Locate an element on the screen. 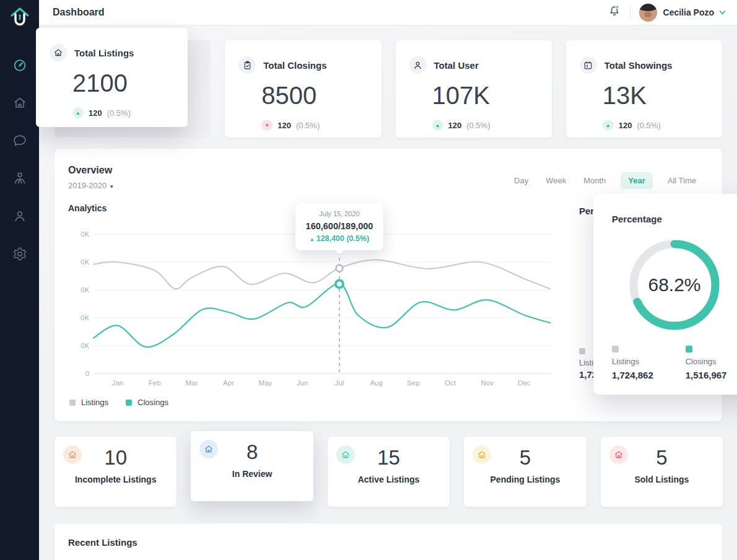 The height and width of the screenshot is (560, 737). status-label: Pending Listings is located at coordinates (525, 479).